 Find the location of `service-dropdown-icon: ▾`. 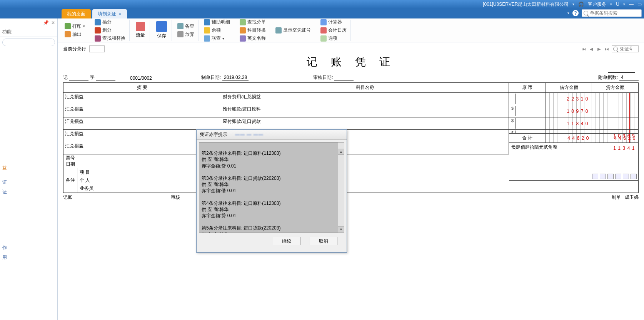

service-dropdown-icon: ▾ is located at coordinates (611, 4).